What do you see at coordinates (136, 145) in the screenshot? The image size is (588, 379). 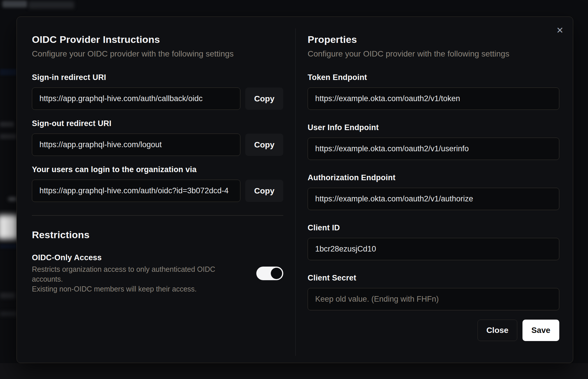 I see `sign-out-redirect-input` at bounding box center [136, 145].